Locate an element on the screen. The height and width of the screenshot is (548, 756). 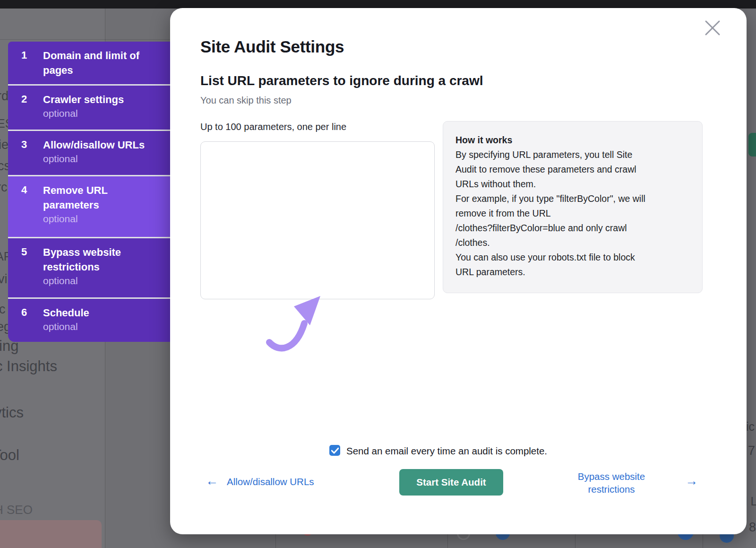
step-title: Bypass website restrictions is located at coordinates (102, 260).